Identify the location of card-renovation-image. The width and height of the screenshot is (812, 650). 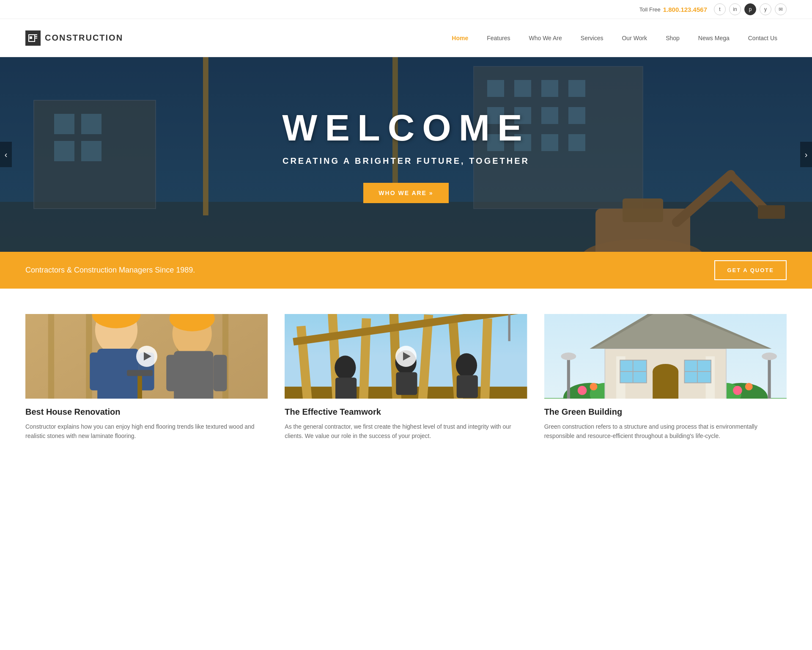
(146, 356).